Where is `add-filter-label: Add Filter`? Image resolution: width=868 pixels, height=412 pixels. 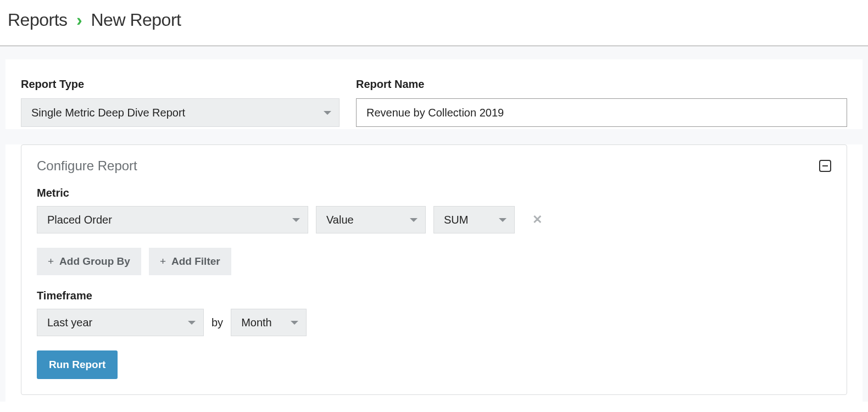
add-filter-label: Add Filter is located at coordinates (196, 261).